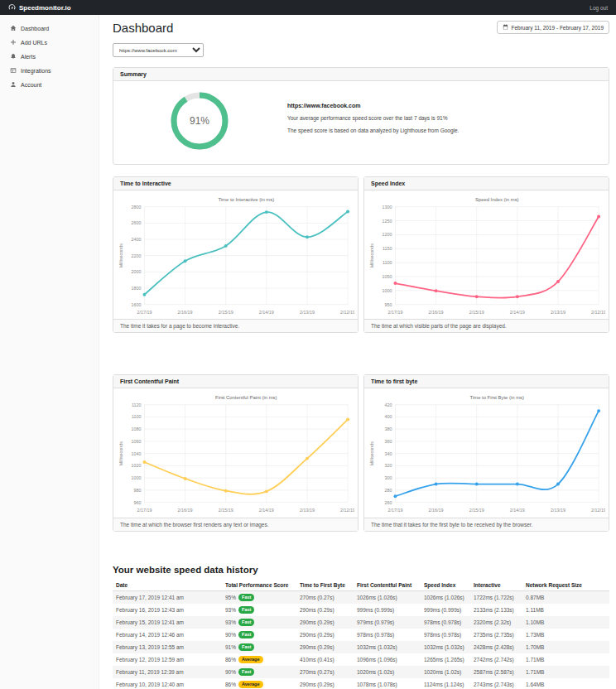  I want to click on svg-text: 2600, so click(136, 223).